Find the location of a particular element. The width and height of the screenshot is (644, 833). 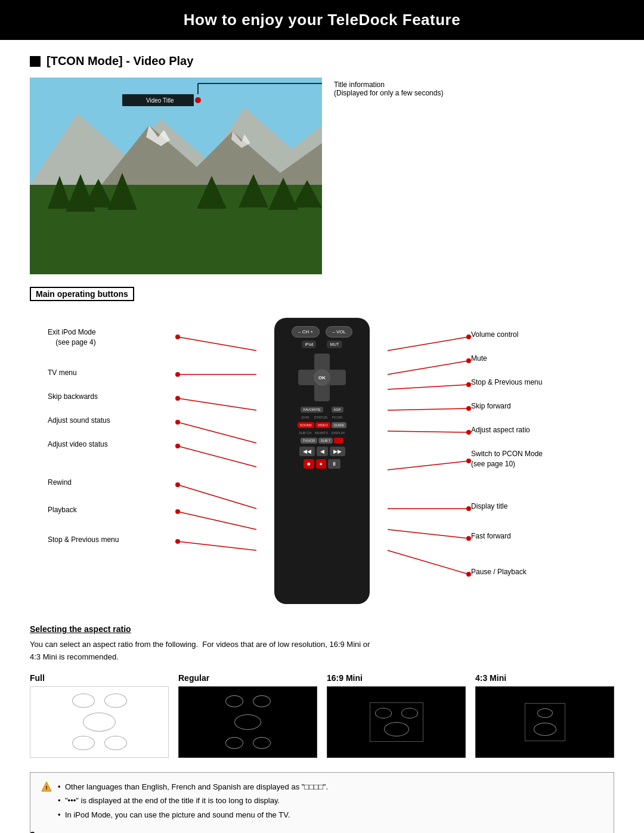

ipod-button: iPod is located at coordinates (309, 345).